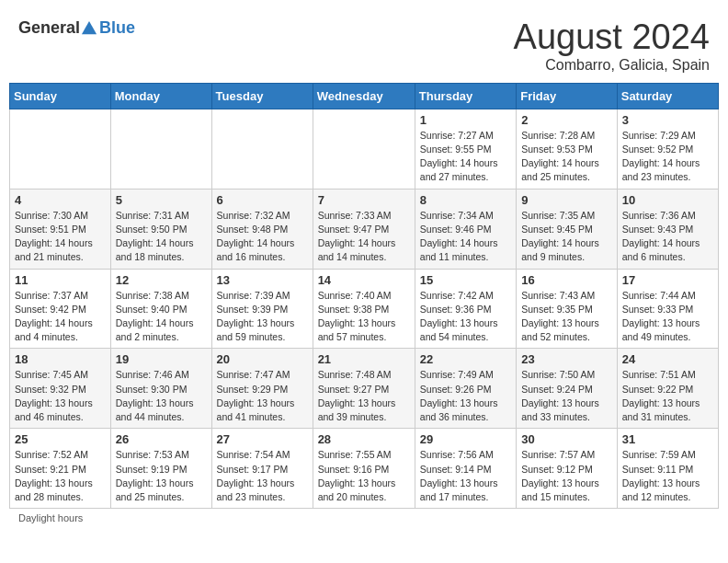 This screenshot has height=563, width=728. What do you see at coordinates (465, 316) in the screenshot?
I see `day-info: Sunrise: 7:42 AMSunset: 9:36 PMDaylight:…` at bounding box center [465, 316].